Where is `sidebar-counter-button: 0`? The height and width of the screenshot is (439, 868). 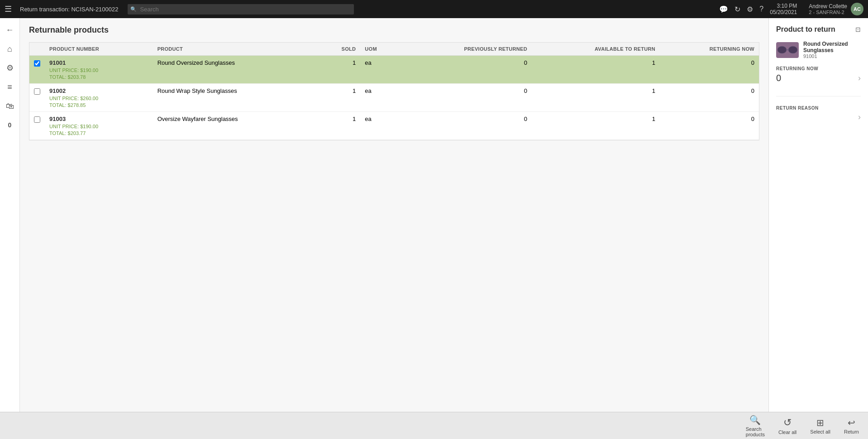 sidebar-counter-button: 0 is located at coordinates (10, 125).